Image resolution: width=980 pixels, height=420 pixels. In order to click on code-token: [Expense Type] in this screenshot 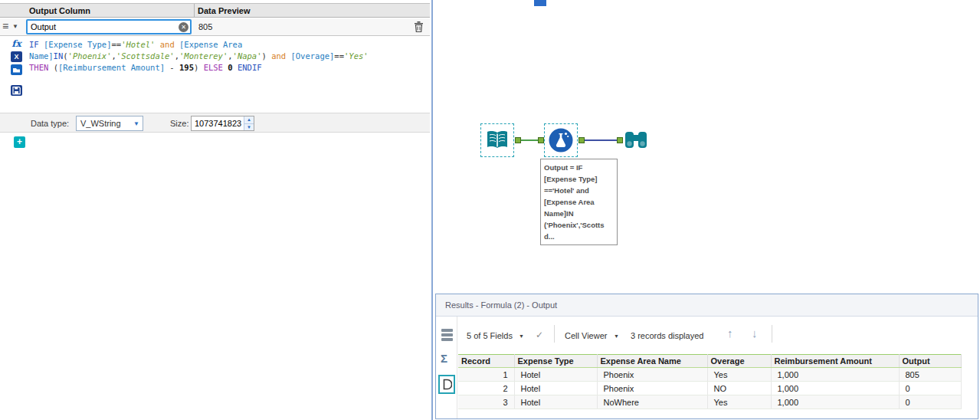, I will do `click(78, 44)`.